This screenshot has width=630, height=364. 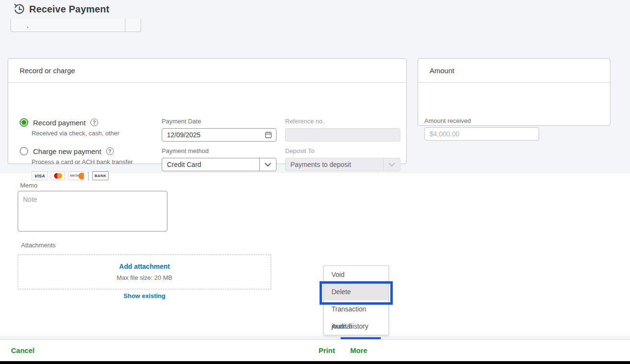 What do you see at coordinates (76, 133) in the screenshot?
I see `record-payment-sublabel: Received via check, cash, other` at bounding box center [76, 133].